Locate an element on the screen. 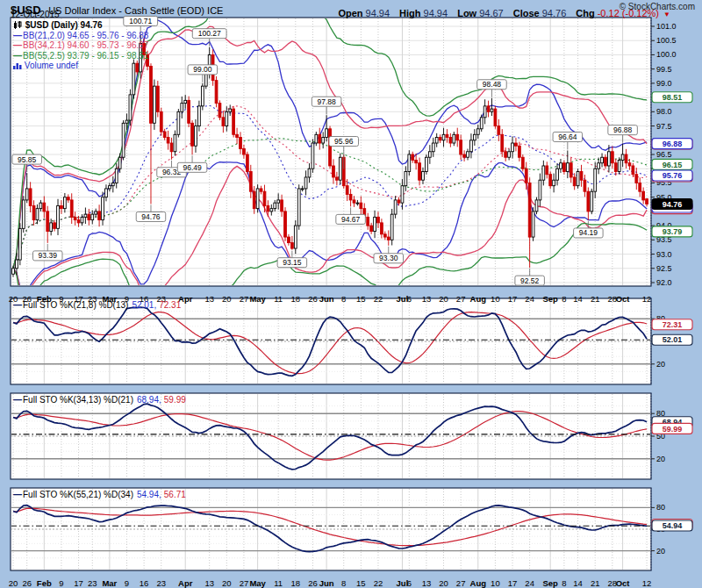 The height and width of the screenshot is (588, 702). high-label: High is located at coordinates (410, 13).